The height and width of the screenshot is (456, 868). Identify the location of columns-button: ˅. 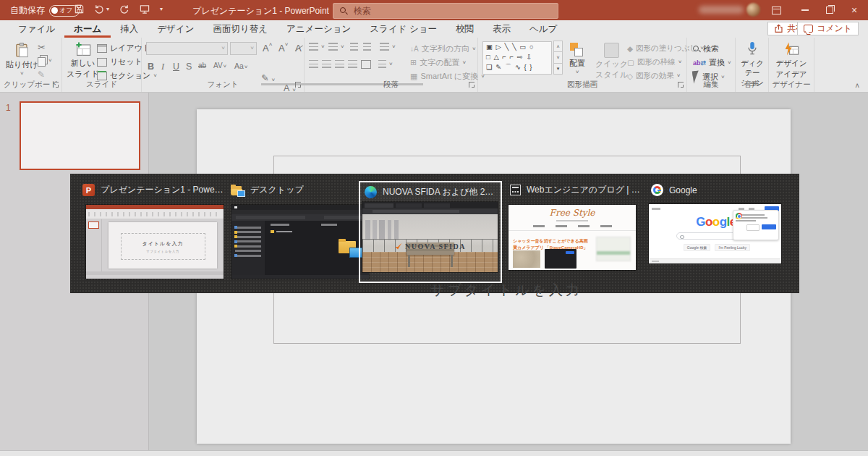
(386, 64).